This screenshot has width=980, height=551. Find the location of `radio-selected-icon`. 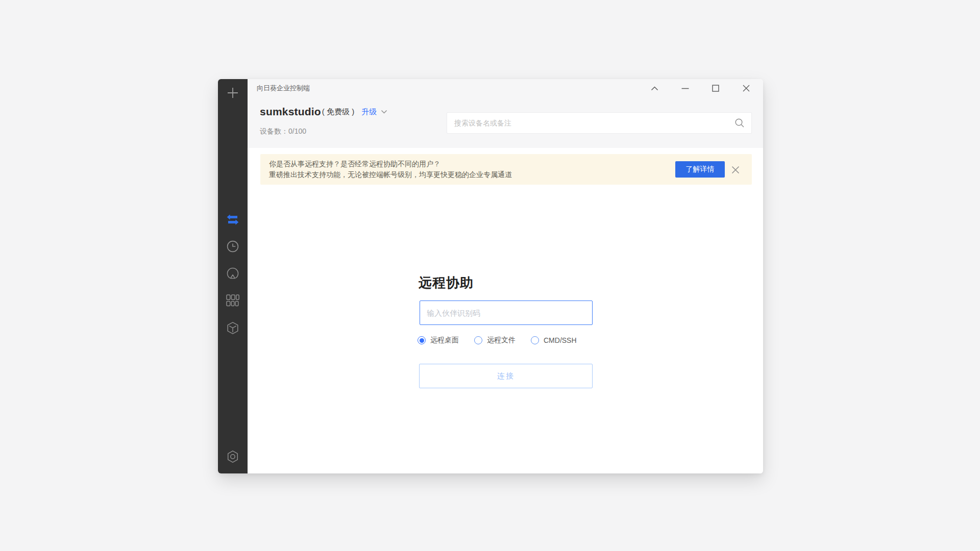

radio-selected-icon is located at coordinates (422, 340).